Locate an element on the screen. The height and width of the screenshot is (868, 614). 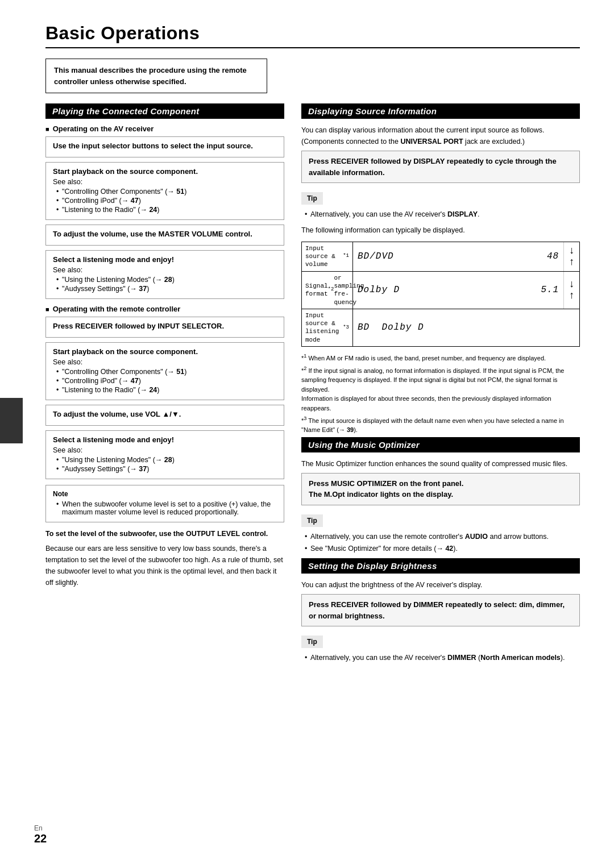
music-optimizer-instruction-text: Press MUSIC OPTIMIZER on the front panel… is located at coordinates (441, 489).